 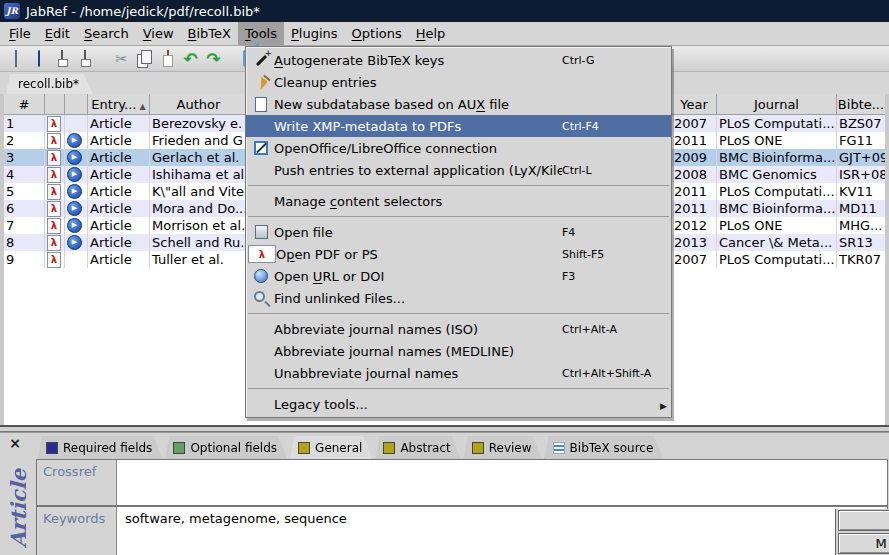 I want to click on menu-item: New subdatabase based on AUX file, so click(x=458, y=104).